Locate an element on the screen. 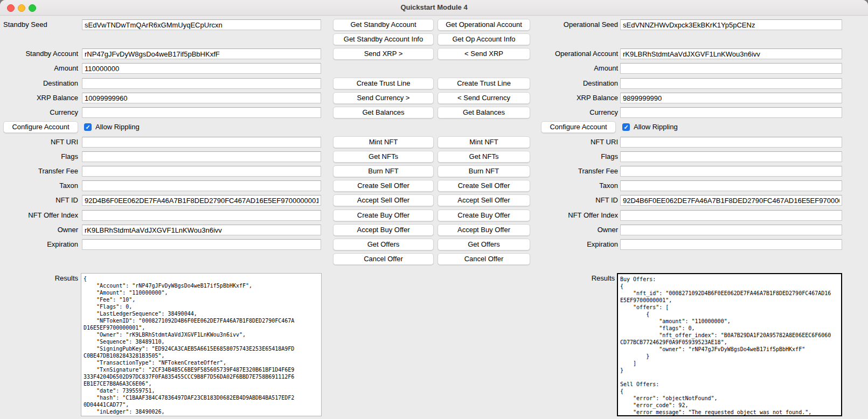 Image resolution: width=868 pixels, height=419 pixels. get-standby-account-button: Get Standby Account is located at coordinates (384, 25).